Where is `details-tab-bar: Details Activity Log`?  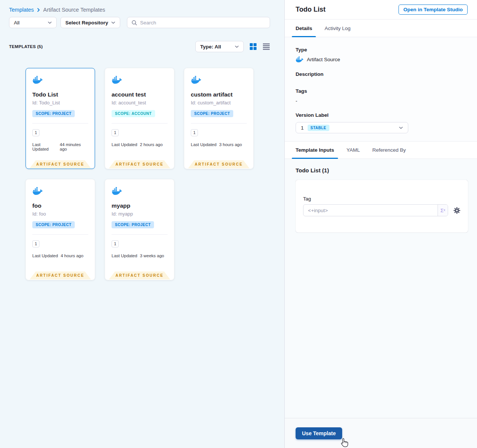 details-tab-bar: Details Activity Log is located at coordinates (381, 29).